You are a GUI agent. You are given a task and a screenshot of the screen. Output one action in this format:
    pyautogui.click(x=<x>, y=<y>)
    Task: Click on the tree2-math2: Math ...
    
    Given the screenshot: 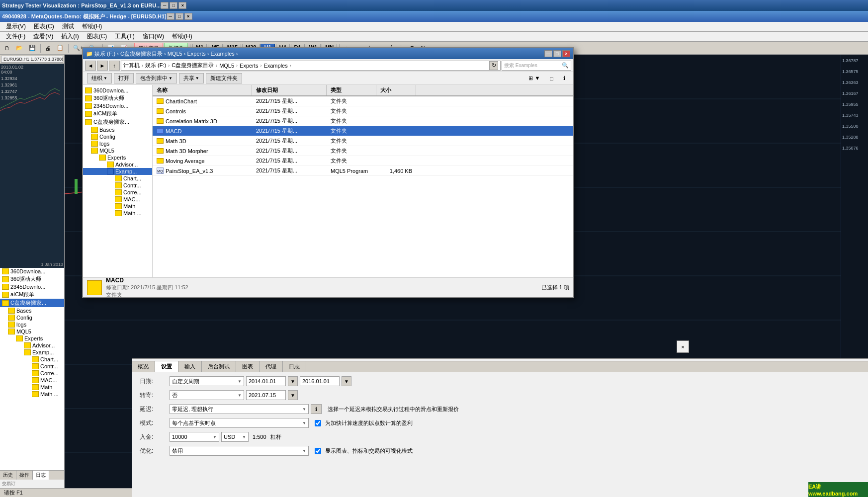 What is the action you would take?
    pyautogui.click(x=117, y=213)
    